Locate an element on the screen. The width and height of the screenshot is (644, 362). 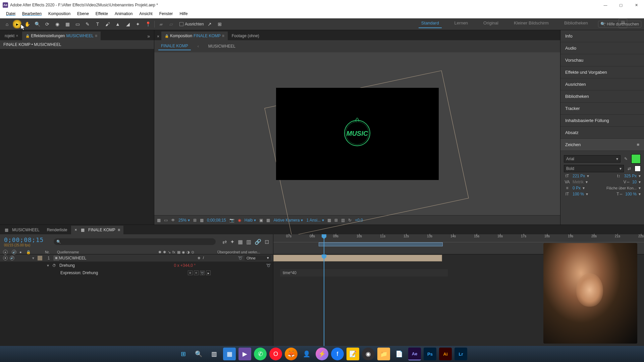
stroke-swatch: ▱ is located at coordinates (171, 24).